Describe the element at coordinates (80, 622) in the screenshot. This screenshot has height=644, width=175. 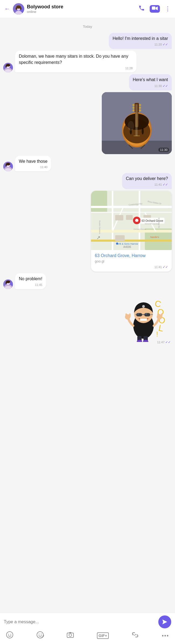
I see `message-input` at that location.